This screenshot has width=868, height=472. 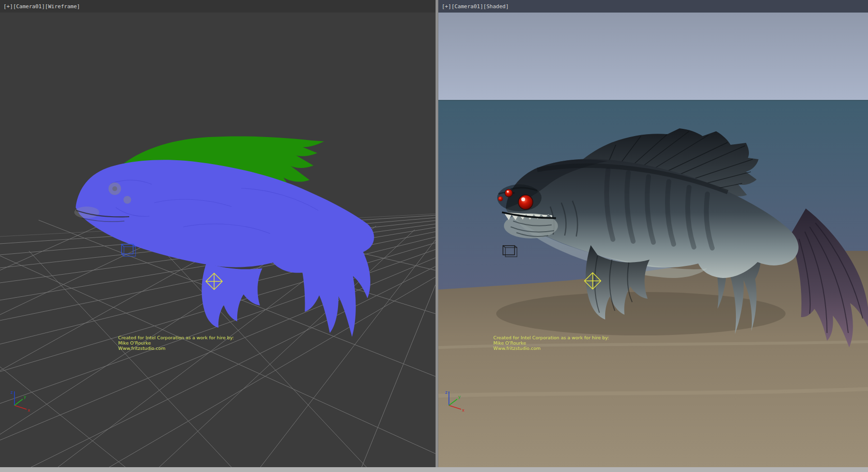 I want to click on fish-body, so click(x=225, y=216).